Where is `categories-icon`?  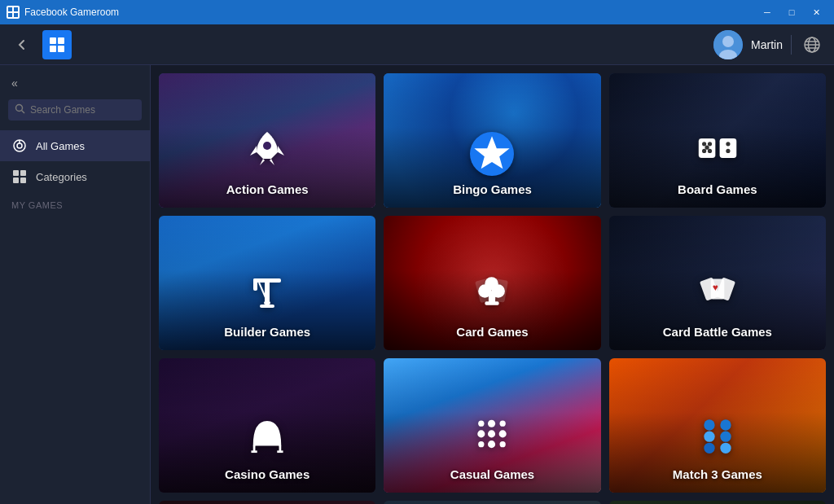 categories-icon is located at coordinates (20, 177).